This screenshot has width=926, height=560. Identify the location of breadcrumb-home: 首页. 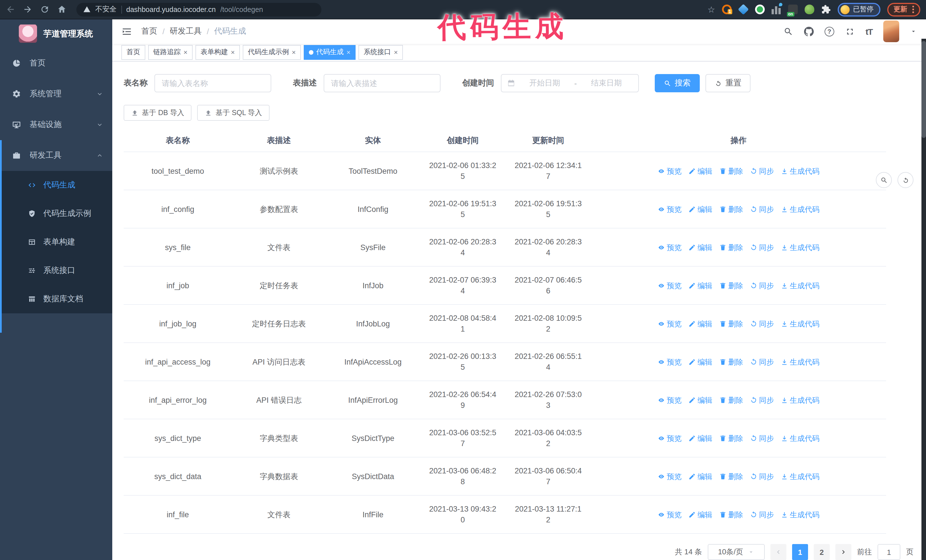
(150, 32).